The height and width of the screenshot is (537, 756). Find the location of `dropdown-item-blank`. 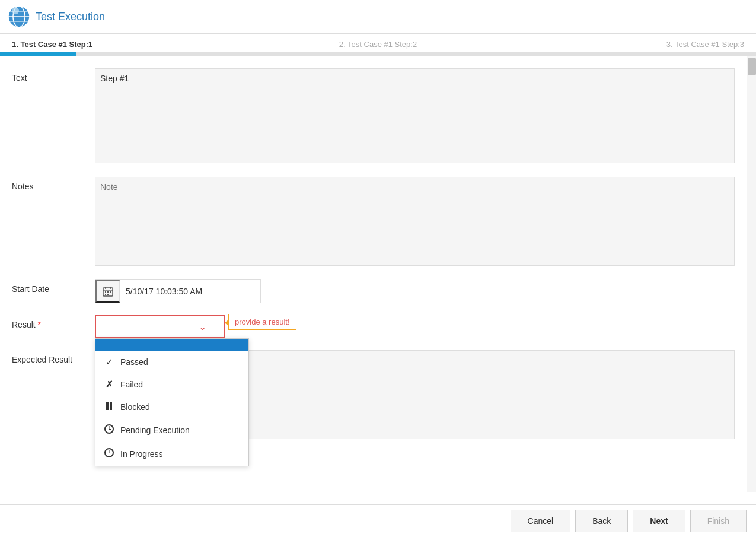

dropdown-item-blank is located at coordinates (172, 345).